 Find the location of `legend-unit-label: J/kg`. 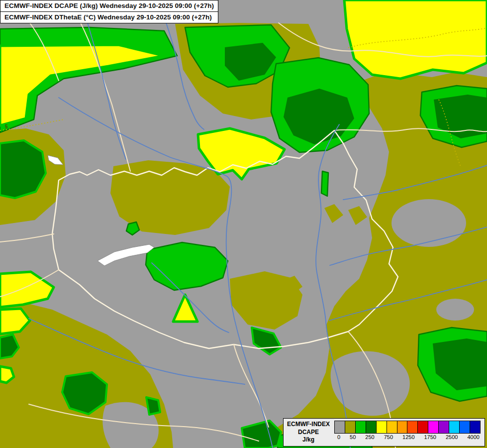

legend-unit-label: J/kg is located at coordinates (308, 440).